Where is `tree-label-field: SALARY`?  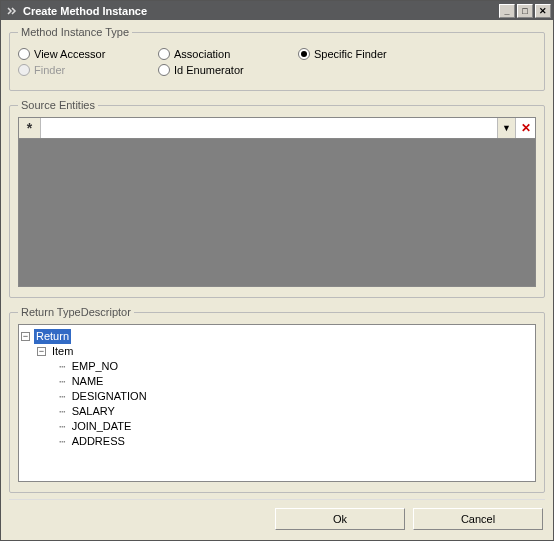 tree-label-field: SALARY is located at coordinates (94, 412).